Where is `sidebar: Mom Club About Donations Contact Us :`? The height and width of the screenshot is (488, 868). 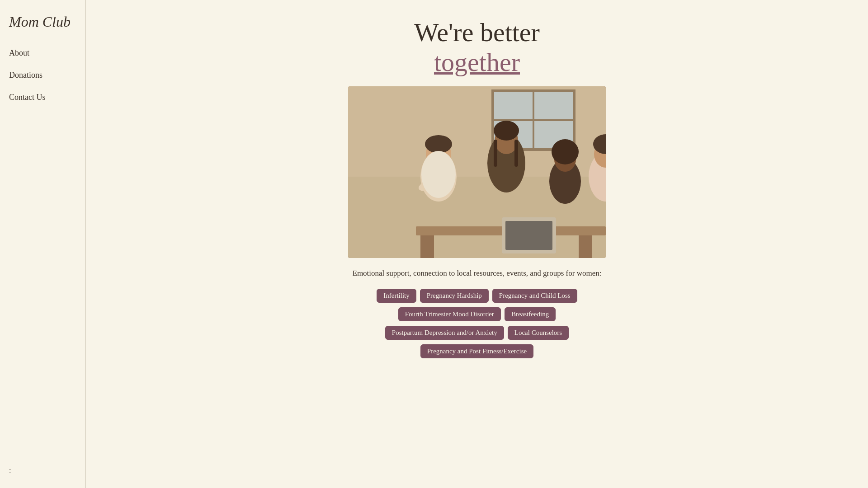
sidebar: Mom Club About Donations Contact Us : is located at coordinates (43, 244).